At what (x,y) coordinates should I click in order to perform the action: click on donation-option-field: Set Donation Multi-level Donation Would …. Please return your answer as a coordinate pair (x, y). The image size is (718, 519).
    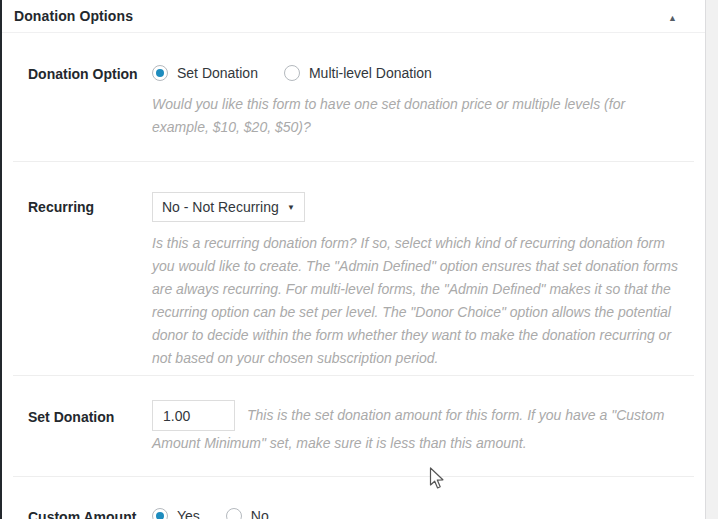
    Looking at the image, I should click on (424, 102).